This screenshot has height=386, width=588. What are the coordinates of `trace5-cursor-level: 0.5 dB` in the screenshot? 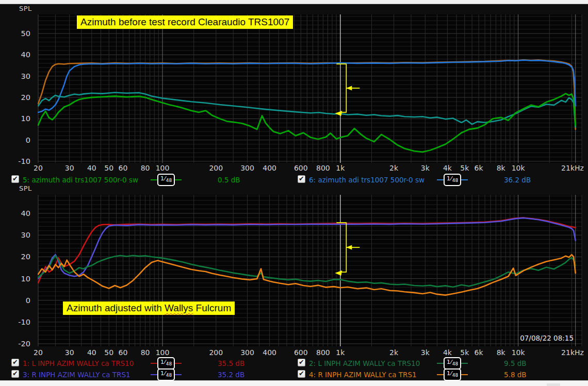 It's located at (229, 180).